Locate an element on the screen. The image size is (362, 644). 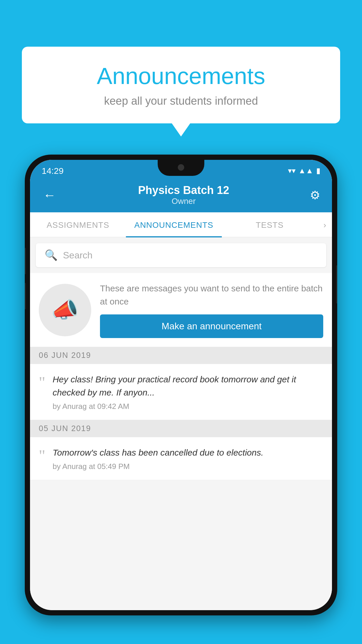
tab-announcements: ANNOUNCEMENTS is located at coordinates (174, 225).